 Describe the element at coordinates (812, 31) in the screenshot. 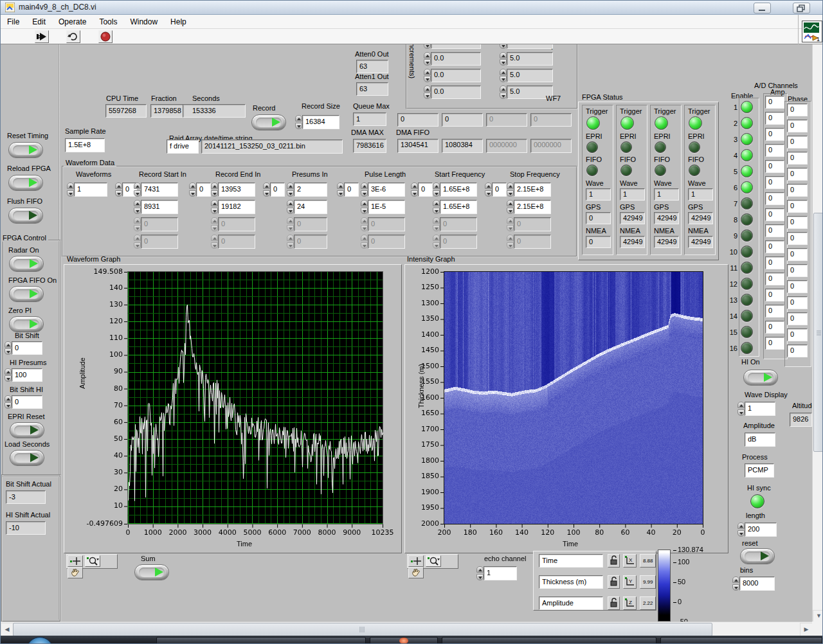

I see `vi-icon: 1` at that location.